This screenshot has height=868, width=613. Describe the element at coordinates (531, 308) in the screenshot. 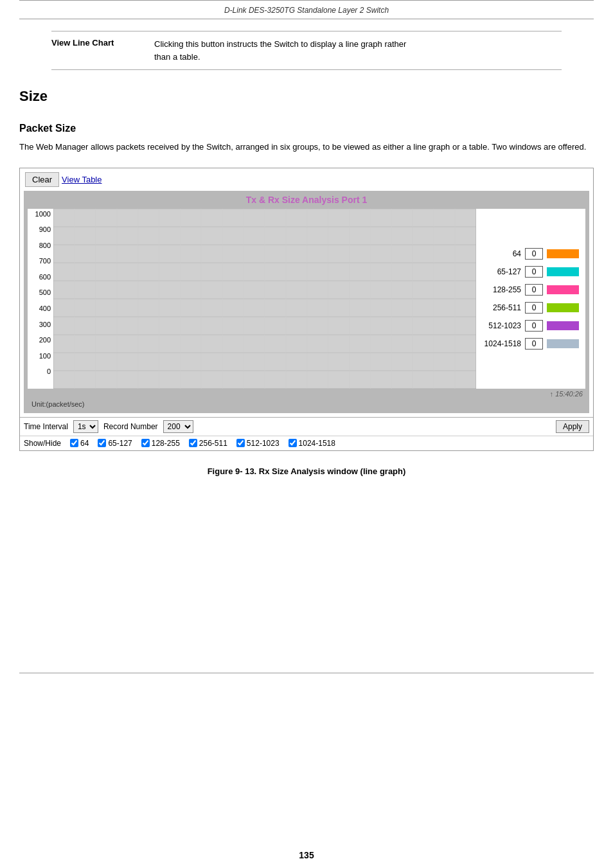

I see `legend-item-256-511: 256-5110` at that location.